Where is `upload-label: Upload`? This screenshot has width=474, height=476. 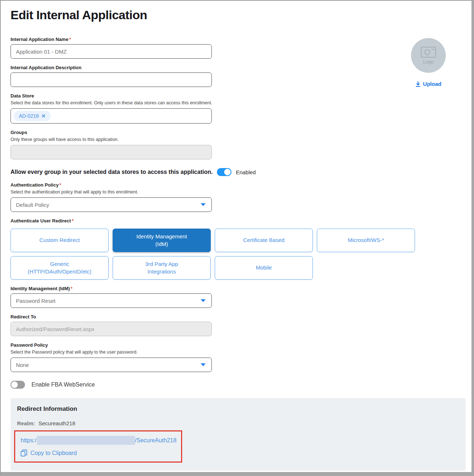 upload-label: Upload is located at coordinates (432, 84).